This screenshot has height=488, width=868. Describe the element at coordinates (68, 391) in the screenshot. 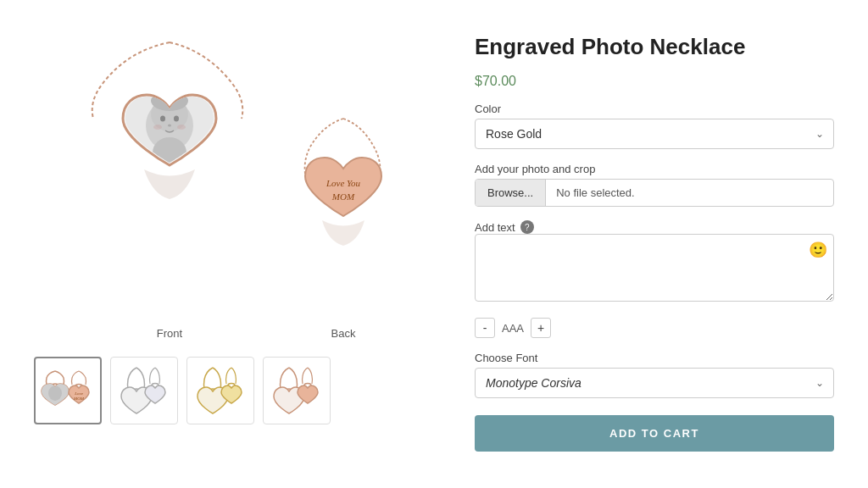

I see `thumbnail-1: Love MOM` at that location.